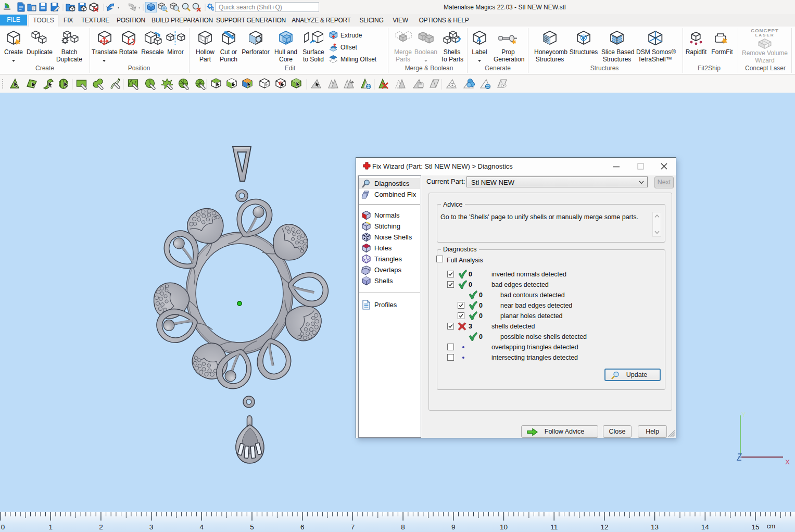 The width and height of the screenshot is (795, 532). What do you see at coordinates (479, 40) in the screenshot?
I see `svg-text: A` at bounding box center [479, 40].